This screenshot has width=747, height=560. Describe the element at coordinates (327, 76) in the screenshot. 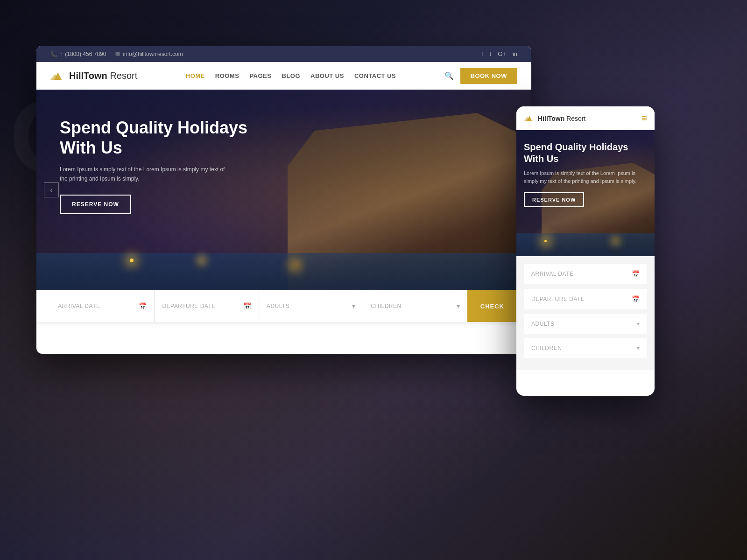

I see `nav-about: ABOUT US` at that location.